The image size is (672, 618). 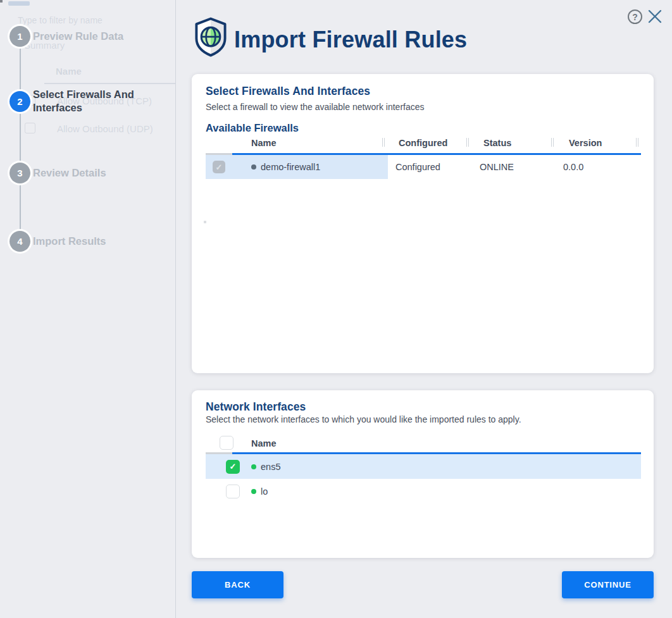 What do you see at coordinates (256, 407) in the screenshot?
I see `interfaces-card-title: Network Interfaces` at bounding box center [256, 407].